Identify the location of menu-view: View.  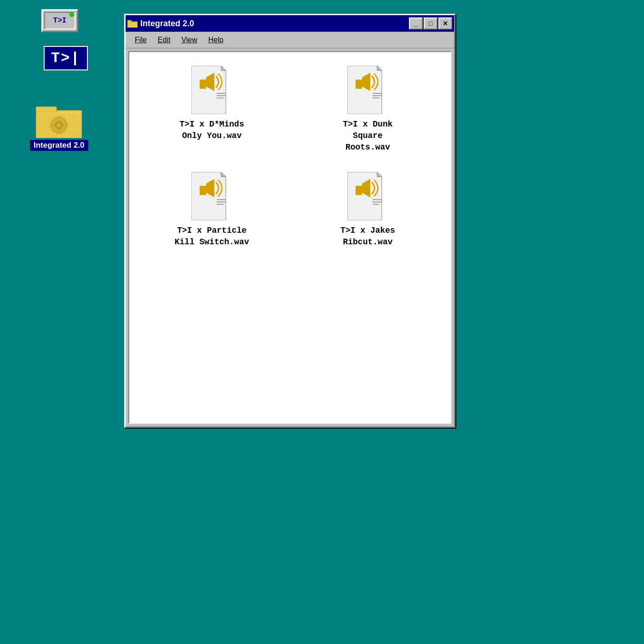
(189, 40).